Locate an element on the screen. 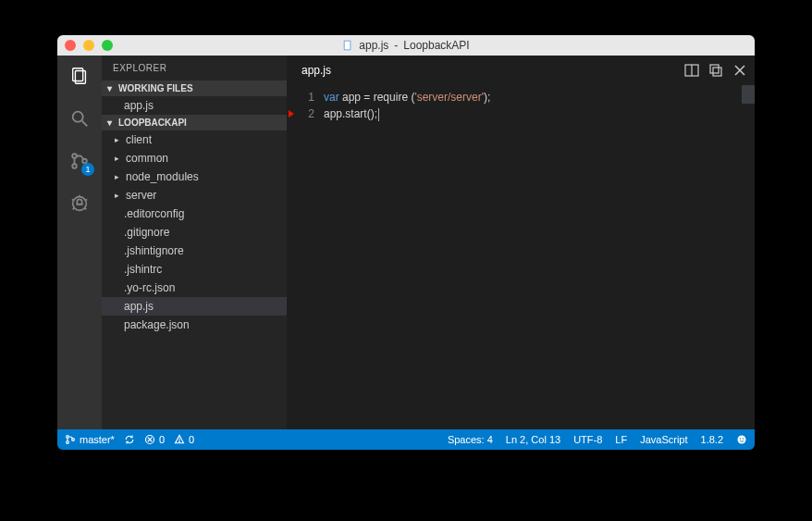 This screenshot has width=812, height=521. code-line: app.start(); is located at coordinates (407, 114).